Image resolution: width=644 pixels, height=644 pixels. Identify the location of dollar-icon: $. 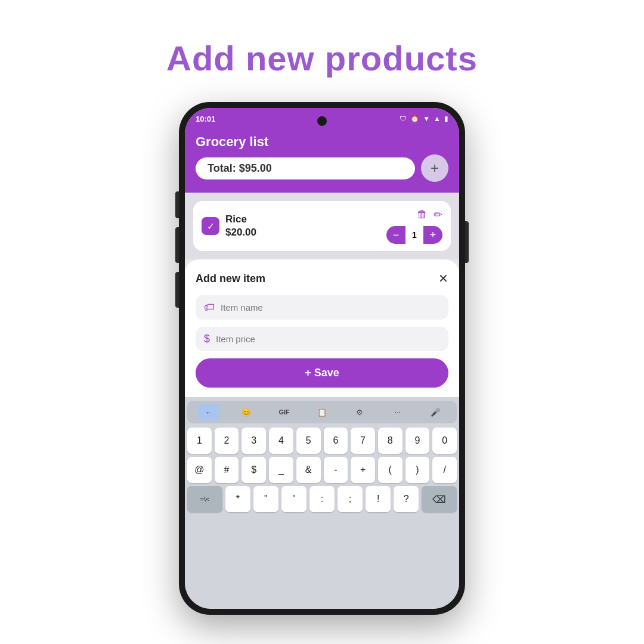
(207, 339).